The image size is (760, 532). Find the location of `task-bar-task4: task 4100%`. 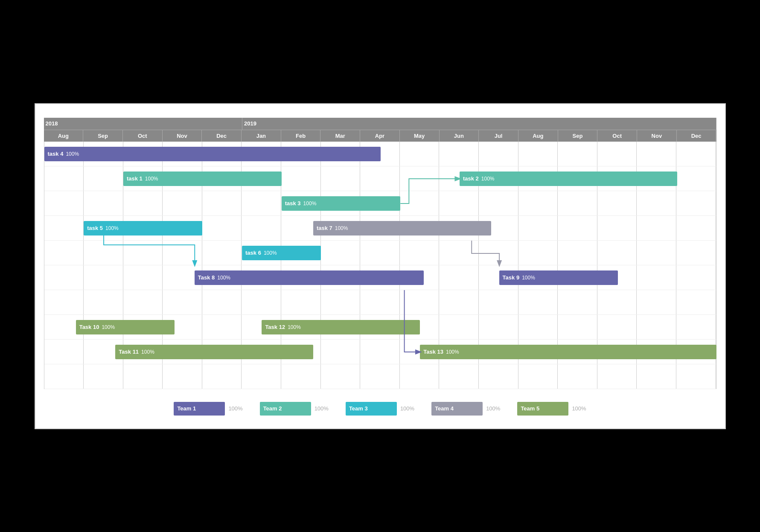

task-bar-task4: task 4100% is located at coordinates (213, 154).